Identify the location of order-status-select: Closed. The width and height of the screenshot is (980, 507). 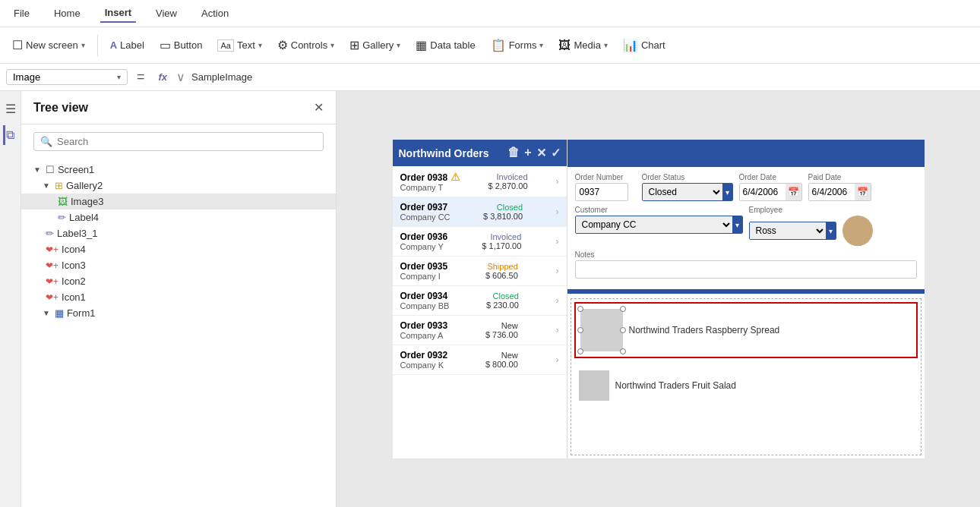
(682, 192).